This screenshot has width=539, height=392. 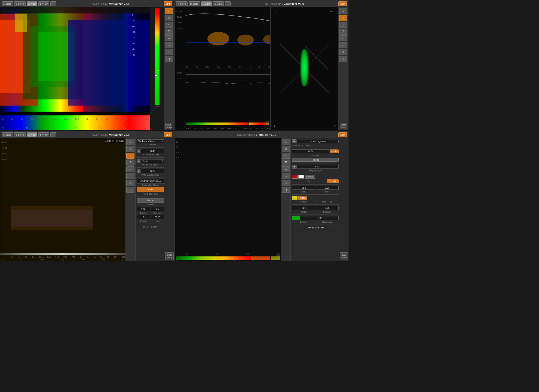 I want to click on a-store-btn-tl: A Store, so click(x=7, y=4).